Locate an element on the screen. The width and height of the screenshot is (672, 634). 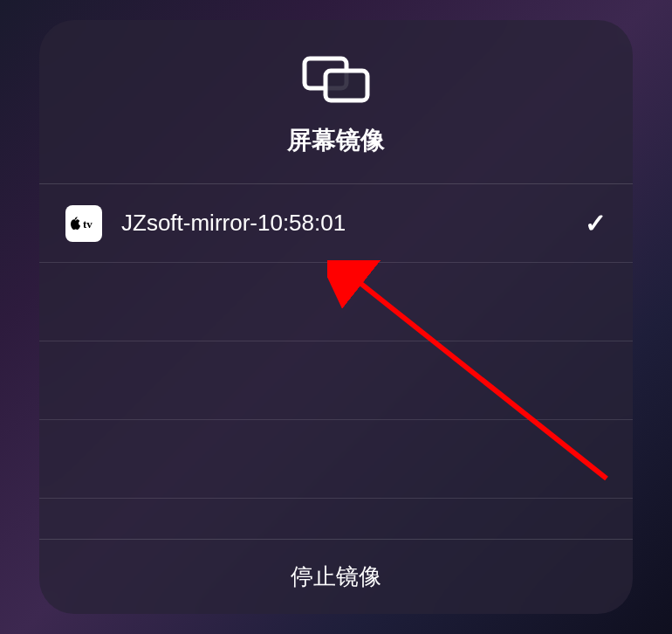
device-row: tv JZsoft-mirror-10:58:01 ✓ is located at coordinates (336, 224).